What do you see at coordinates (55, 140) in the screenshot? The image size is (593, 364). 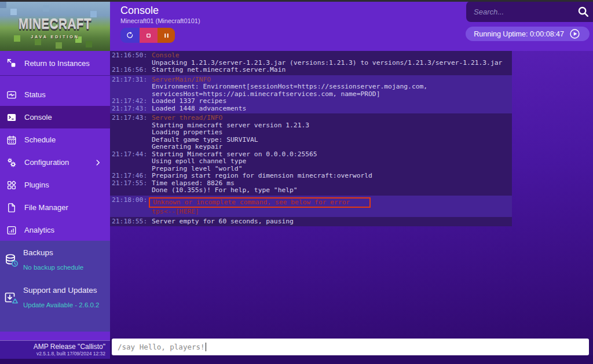 I see `sidebar-item-schedule: Schedule` at bounding box center [55, 140].